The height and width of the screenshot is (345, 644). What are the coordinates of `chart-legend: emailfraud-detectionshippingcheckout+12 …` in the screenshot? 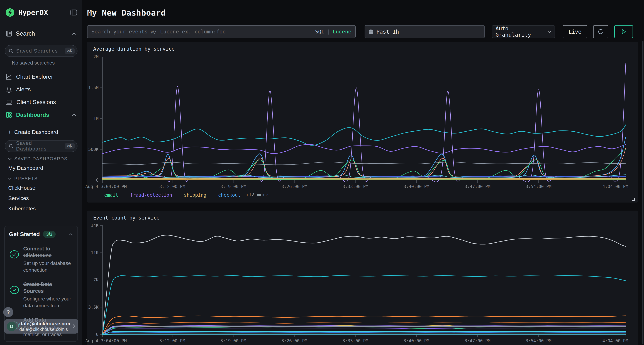 It's located at (368, 195).